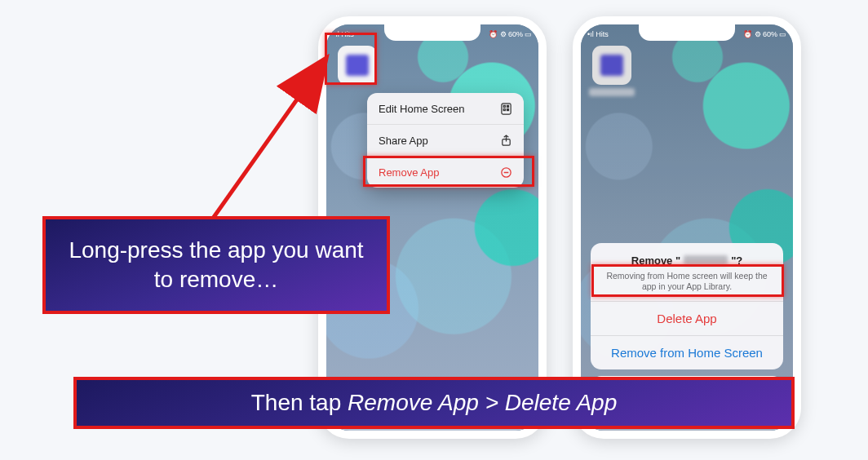  What do you see at coordinates (434, 403) in the screenshot?
I see `callout-then-tap: Then tap Remove App > Delete App` at bounding box center [434, 403].